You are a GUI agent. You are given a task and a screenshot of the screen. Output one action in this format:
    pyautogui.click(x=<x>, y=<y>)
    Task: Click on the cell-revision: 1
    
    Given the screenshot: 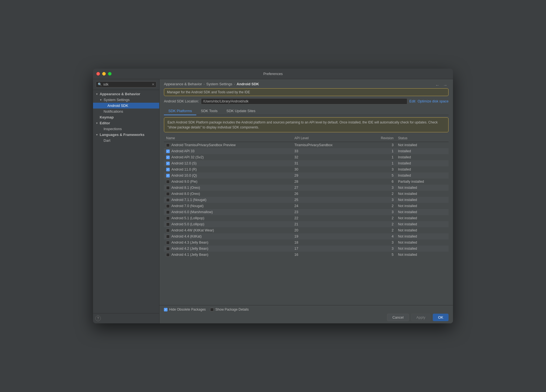 What is the action you would take?
    pyautogui.click(x=381, y=157)
    